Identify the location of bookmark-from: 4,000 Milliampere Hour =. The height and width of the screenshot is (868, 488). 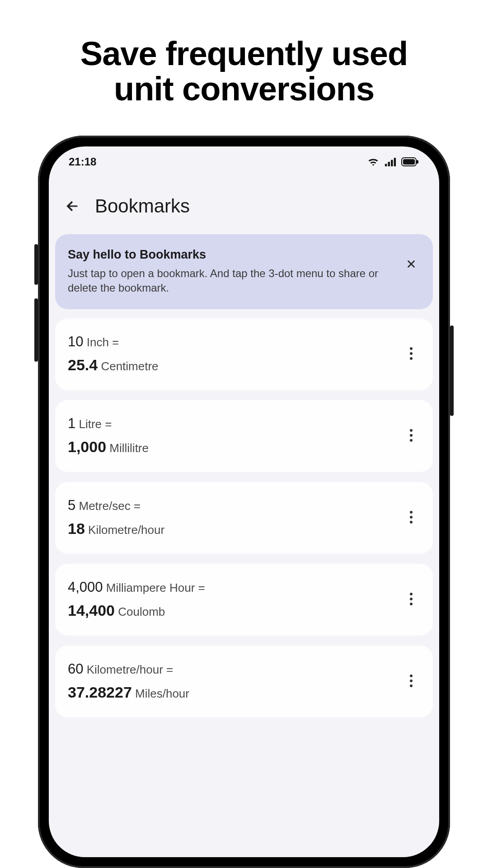
(231, 587).